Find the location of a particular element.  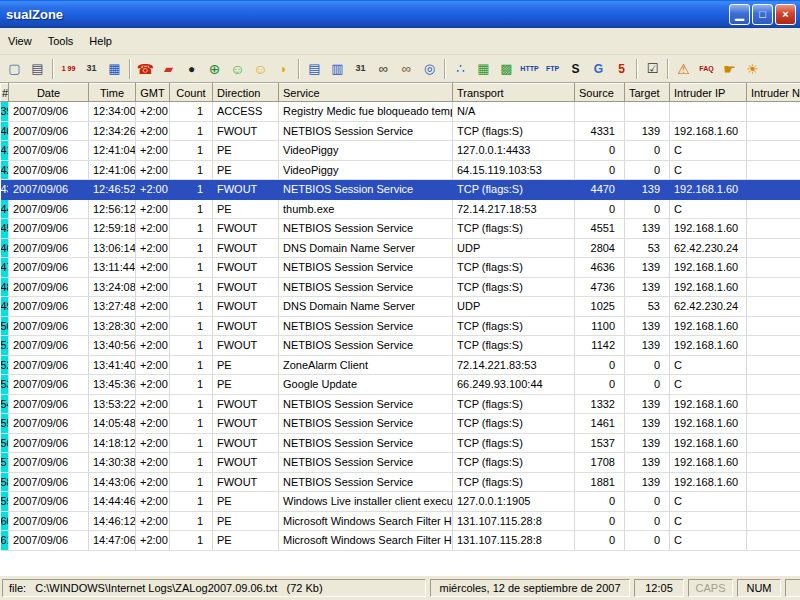

table-row: 512007/09/0613:40:56+2:001FWOUTNETBIOS S… is located at coordinates (400, 346).